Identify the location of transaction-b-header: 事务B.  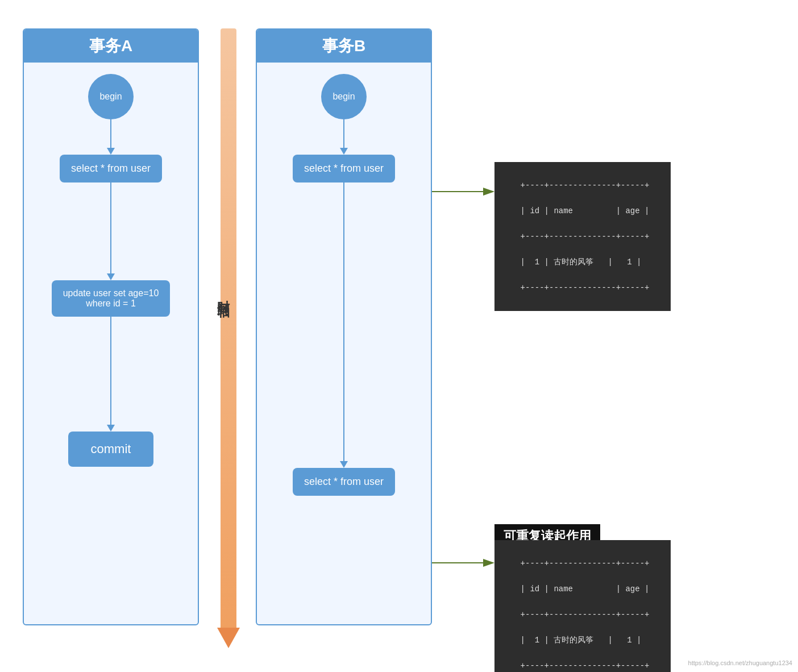
(344, 46).